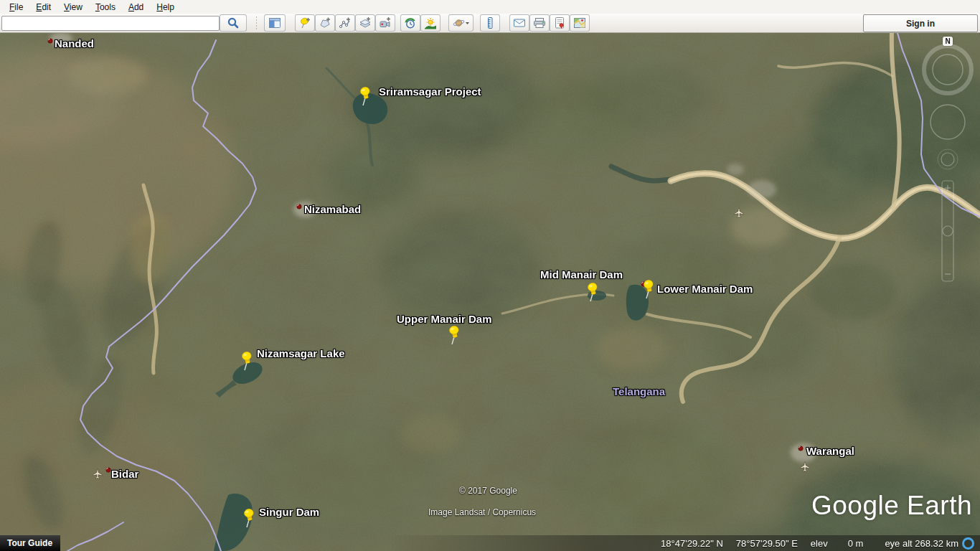  I want to click on save-image-icon, so click(560, 23).